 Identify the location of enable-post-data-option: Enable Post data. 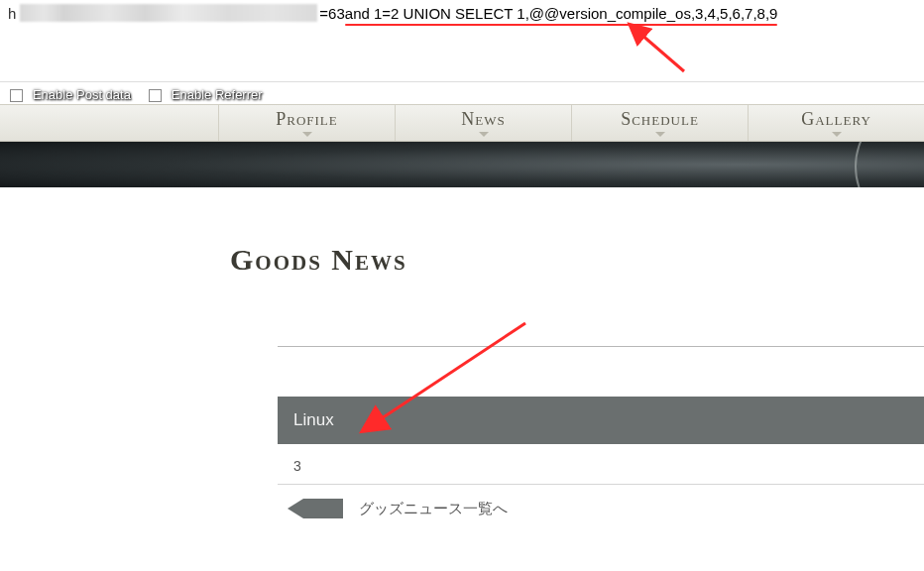
(70, 94).